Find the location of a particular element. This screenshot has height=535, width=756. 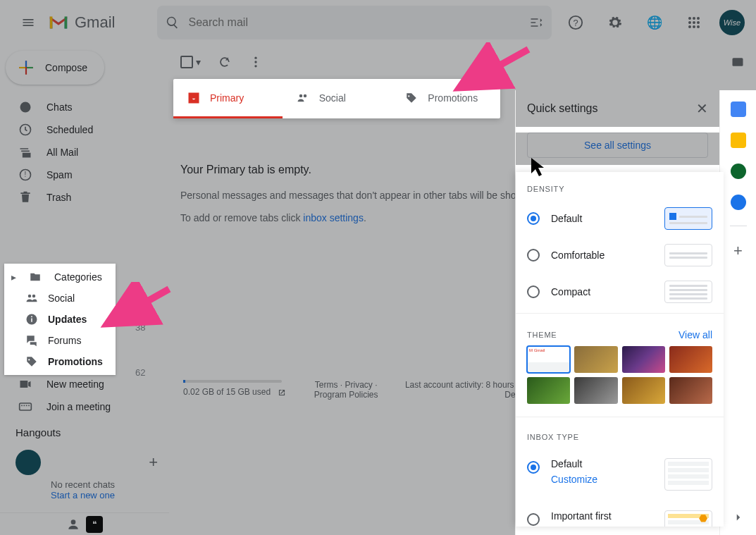

contacts-icon is located at coordinates (738, 202).